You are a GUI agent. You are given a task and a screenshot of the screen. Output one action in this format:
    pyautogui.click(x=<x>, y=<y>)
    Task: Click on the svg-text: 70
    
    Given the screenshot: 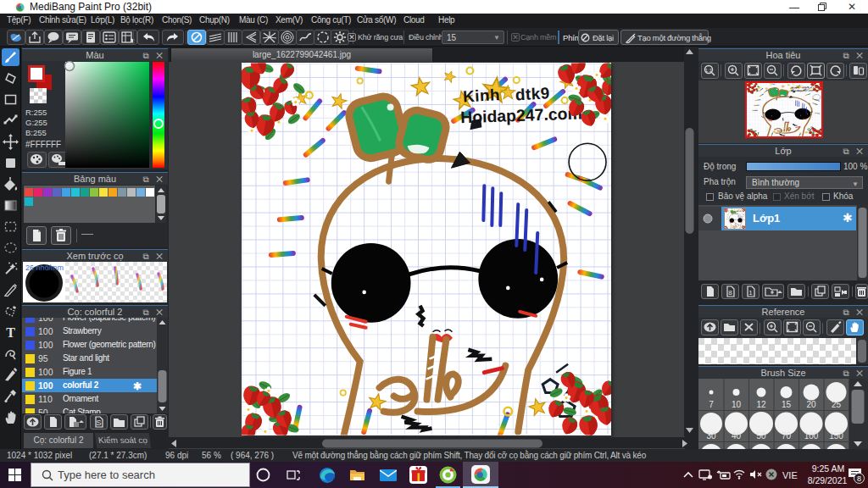 What is the action you would take?
    pyautogui.click(x=787, y=435)
    